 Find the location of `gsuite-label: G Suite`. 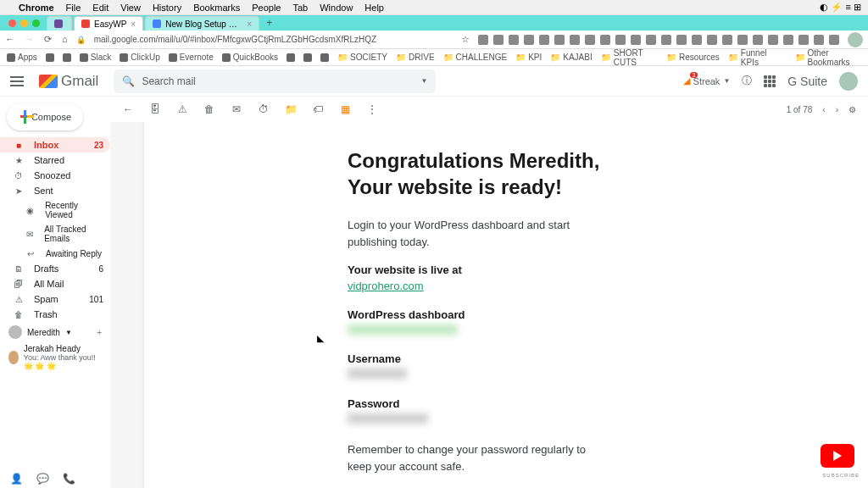

gsuite-label: G Suite is located at coordinates (807, 81).